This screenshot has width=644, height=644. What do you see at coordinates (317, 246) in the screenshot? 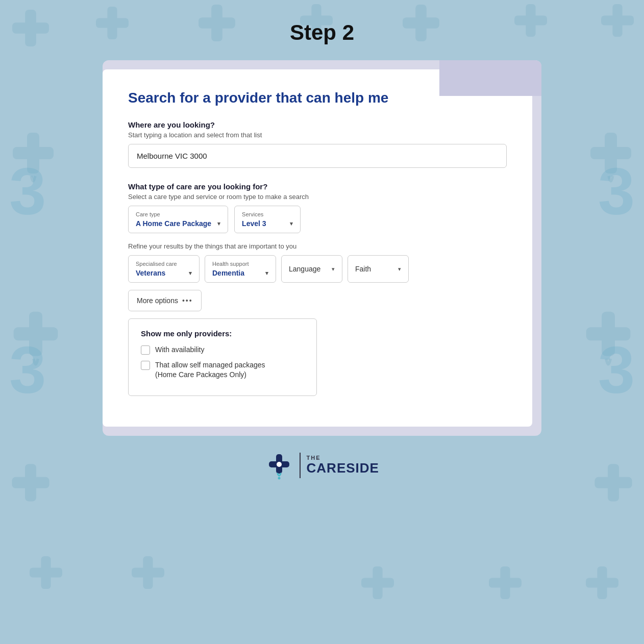
I see `refine-label: Refine your results by the things that a…` at bounding box center [317, 246].